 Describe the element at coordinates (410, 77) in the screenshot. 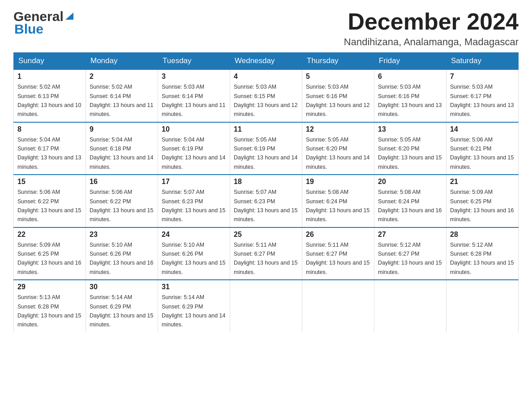

I see `day-number: 6` at that location.